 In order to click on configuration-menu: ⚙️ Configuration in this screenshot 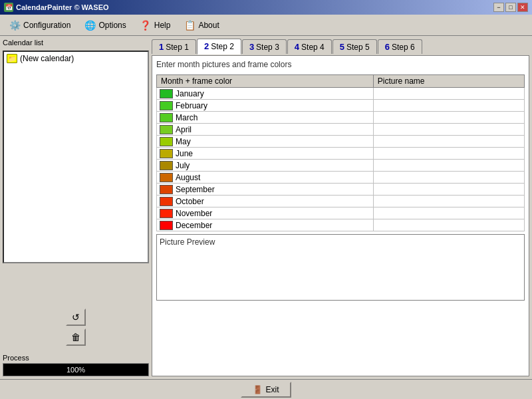, I will do `click(40, 25)`.